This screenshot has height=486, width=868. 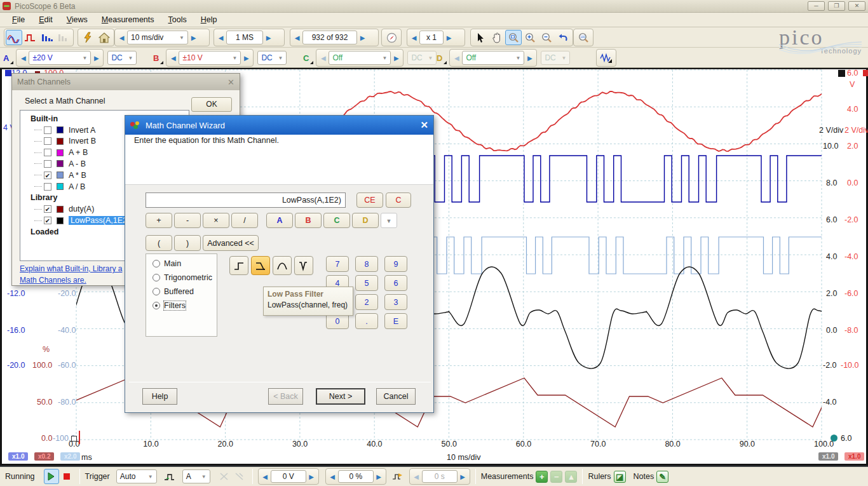 What do you see at coordinates (620, 476) in the screenshot?
I see `rulers-button: ◪` at bounding box center [620, 476].